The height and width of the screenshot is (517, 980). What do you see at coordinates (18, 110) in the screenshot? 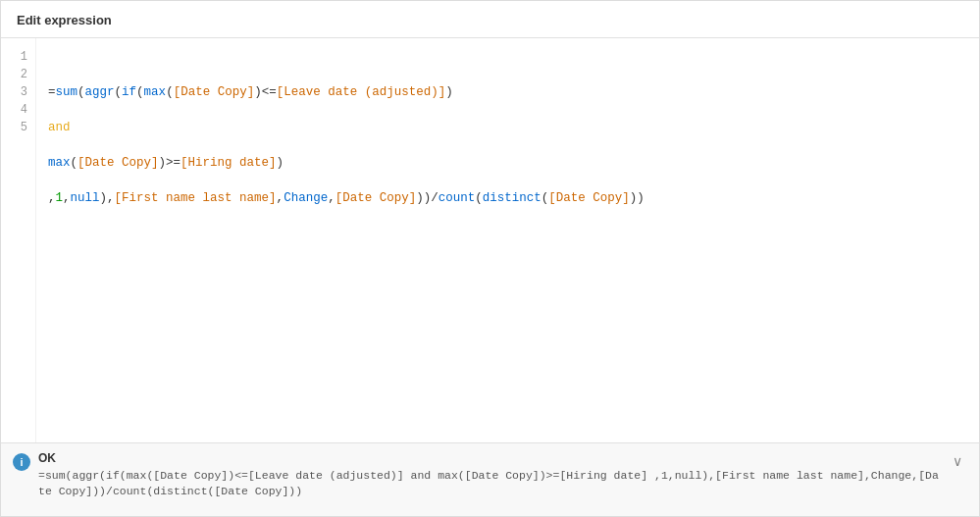
I see `line-number-4: 4` at bounding box center [18, 110].